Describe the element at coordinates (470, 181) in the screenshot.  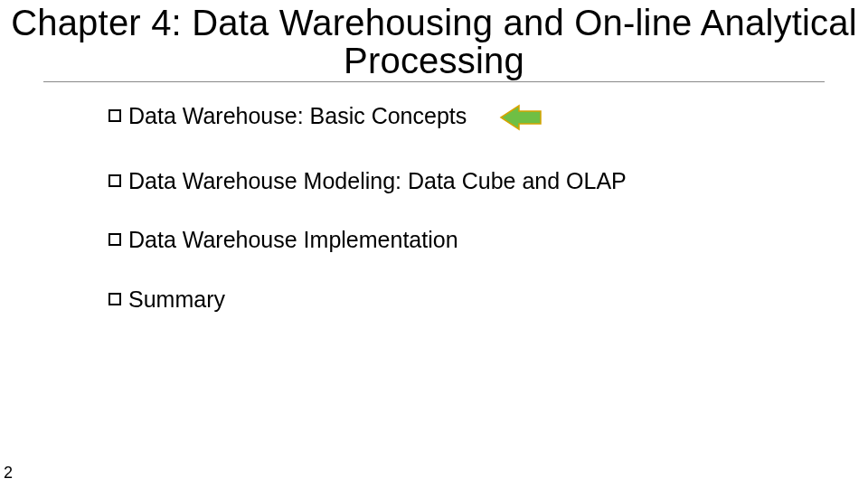
I see `list-item: Data Warehouse Modeling: Data Cube and O…` at that location.